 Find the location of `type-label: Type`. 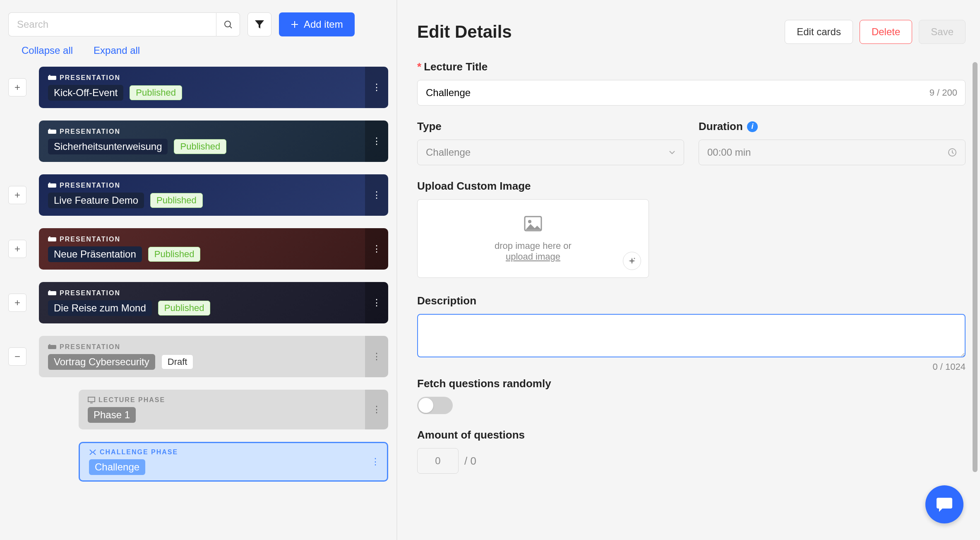

type-label: Type is located at coordinates (550, 127).